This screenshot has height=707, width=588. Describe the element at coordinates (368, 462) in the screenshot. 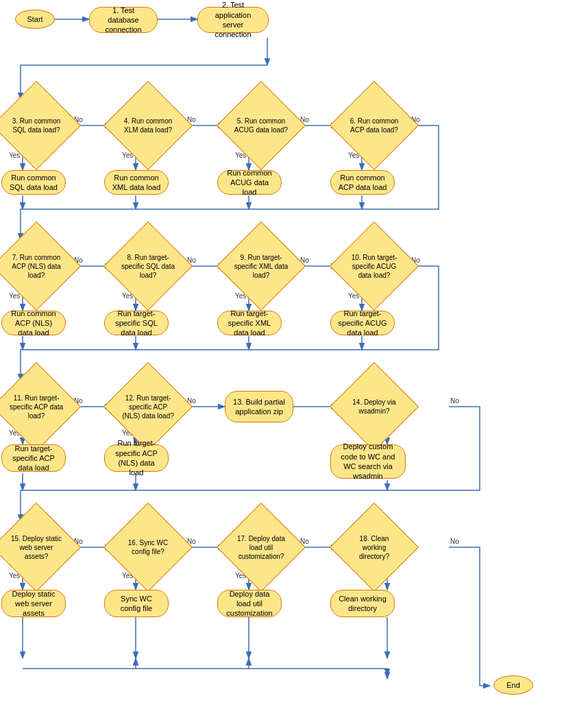

I see `action-14: Deploy custom code to WC and WC search v…` at that location.